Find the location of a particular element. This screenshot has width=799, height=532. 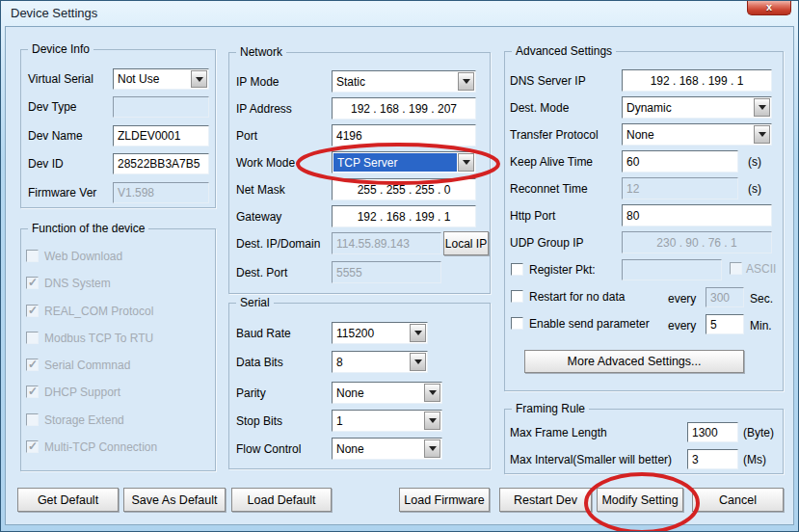

virtual-serial-select: Not Use is located at coordinates (161, 79).